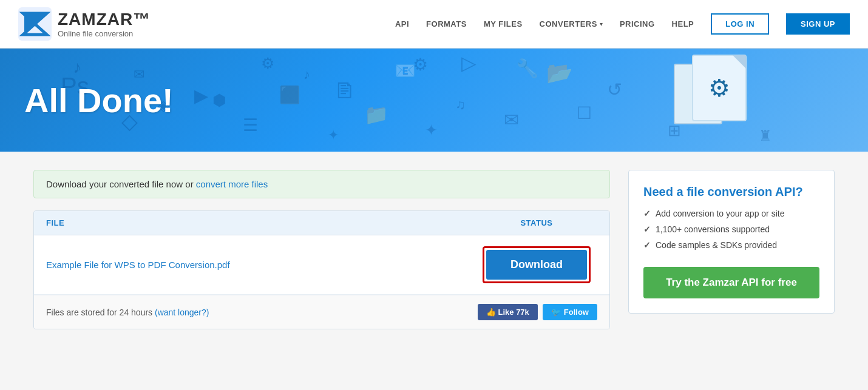 This screenshot has width=868, height=390. I want to click on nav-converters-label: CONVERTERS, so click(568, 24).